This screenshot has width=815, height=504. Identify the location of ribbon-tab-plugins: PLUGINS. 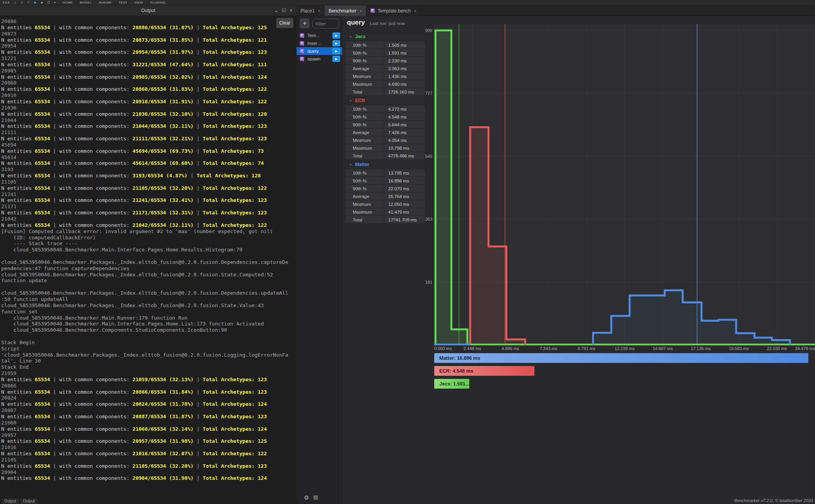
(158, 2).